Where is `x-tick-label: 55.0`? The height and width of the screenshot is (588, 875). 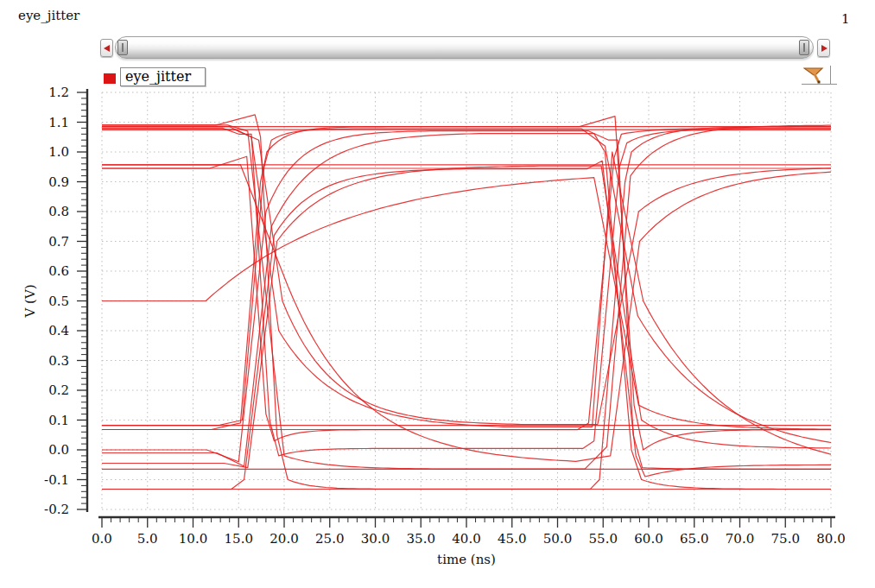 x-tick-label: 55.0 is located at coordinates (603, 539).